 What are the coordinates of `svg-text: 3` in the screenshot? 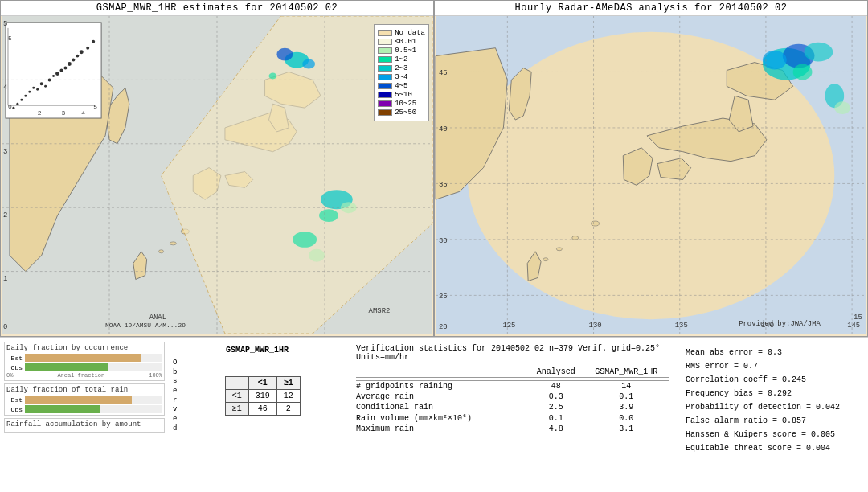 It's located at (5, 152).